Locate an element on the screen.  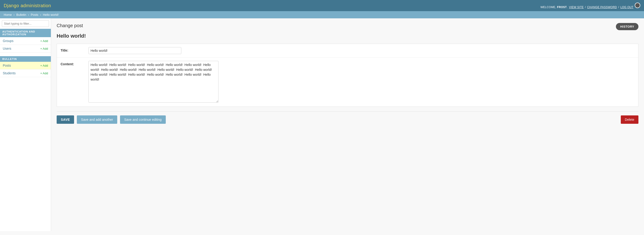
groups-add-link: + Add is located at coordinates (44, 41).